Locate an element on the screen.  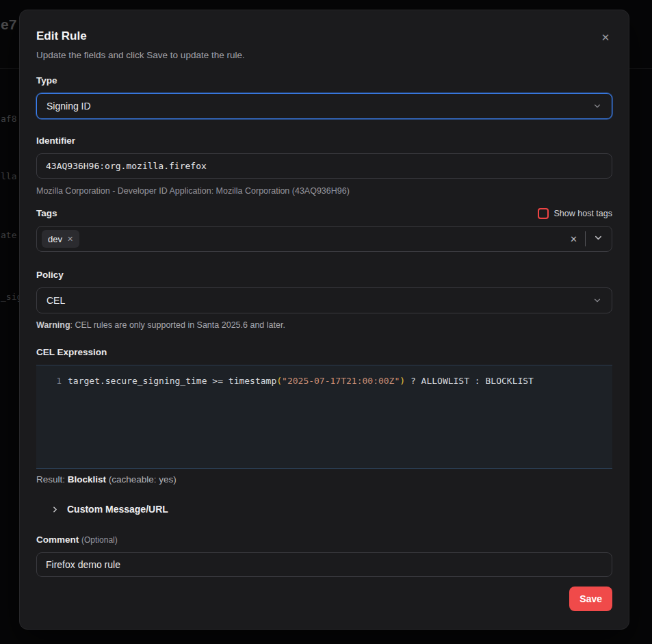
policy-field-group: Policy CEL Warning: CEL rules are only s… is located at coordinates (324, 300).